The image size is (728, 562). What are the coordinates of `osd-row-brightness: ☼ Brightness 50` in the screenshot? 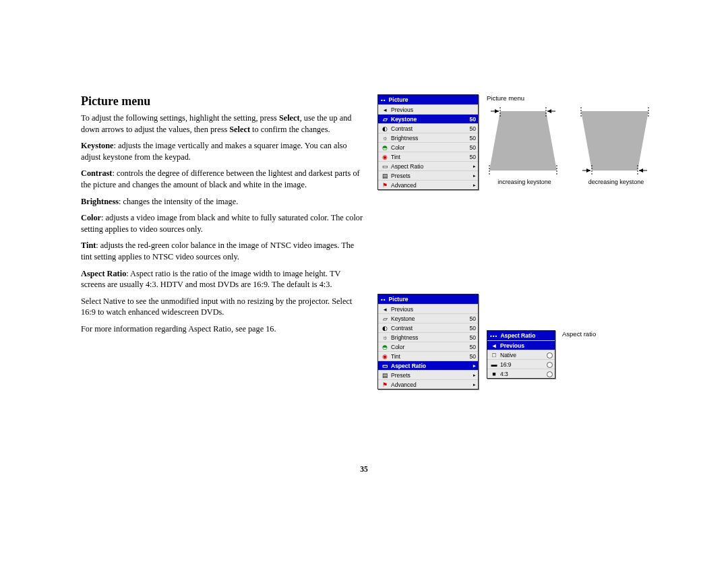 It's located at (428, 137).